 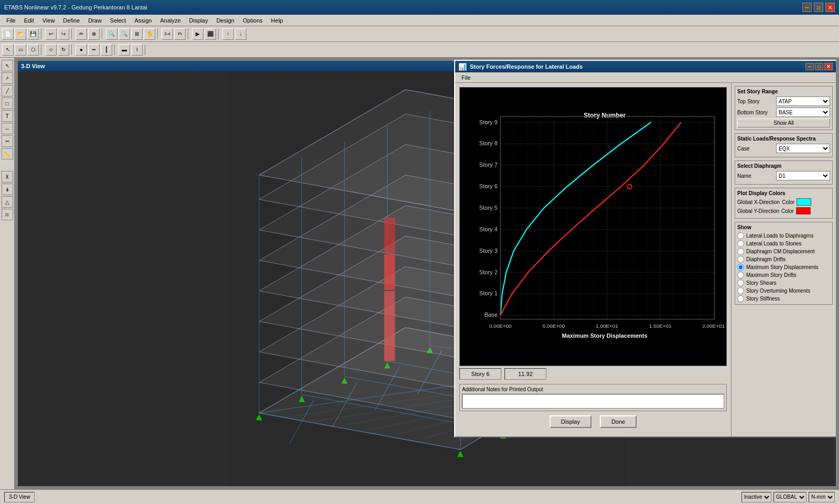 I want to click on y-color-swatch, so click(x=803, y=211).